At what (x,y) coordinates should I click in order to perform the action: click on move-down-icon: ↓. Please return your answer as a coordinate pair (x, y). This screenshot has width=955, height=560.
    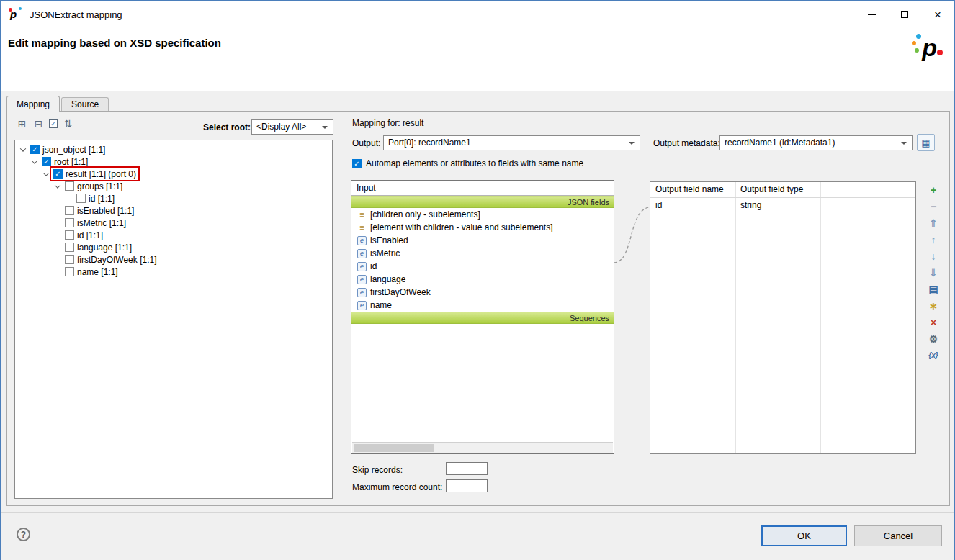
    Looking at the image, I should click on (933, 256).